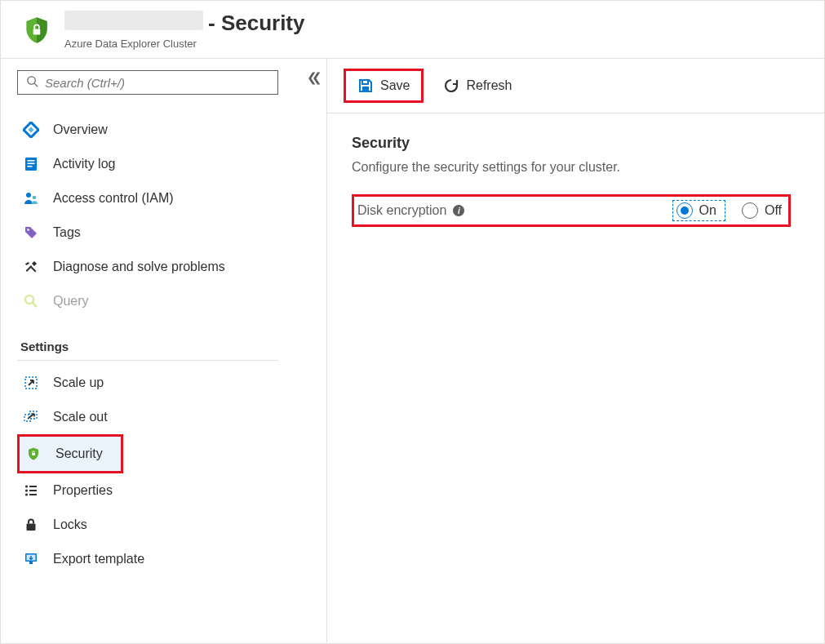 This screenshot has width=825, height=644. Describe the element at coordinates (78, 383) in the screenshot. I see `sidebar-item-label: Scale up` at that location.